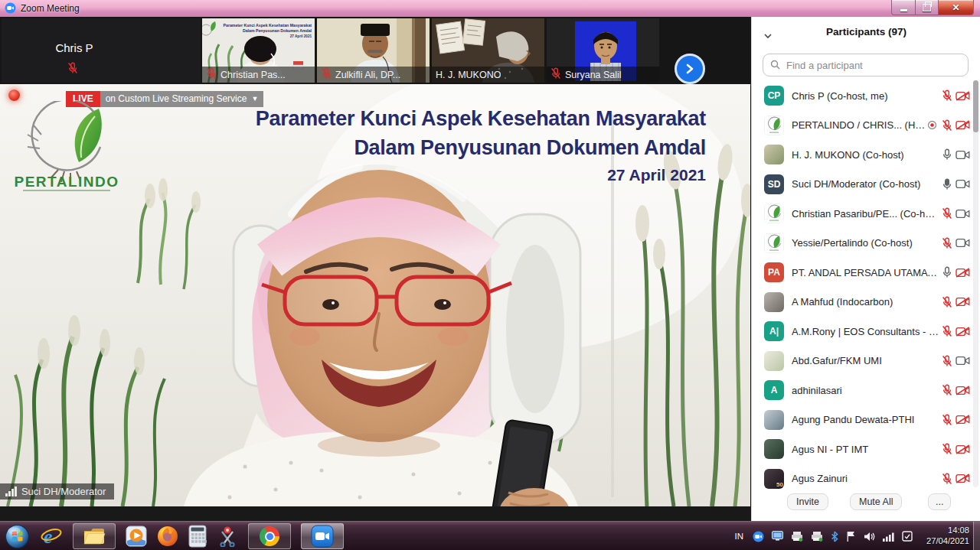 This screenshot has height=550, width=980. What do you see at coordinates (758, 537) in the screenshot?
I see `zoom-tray-icon` at bounding box center [758, 537].